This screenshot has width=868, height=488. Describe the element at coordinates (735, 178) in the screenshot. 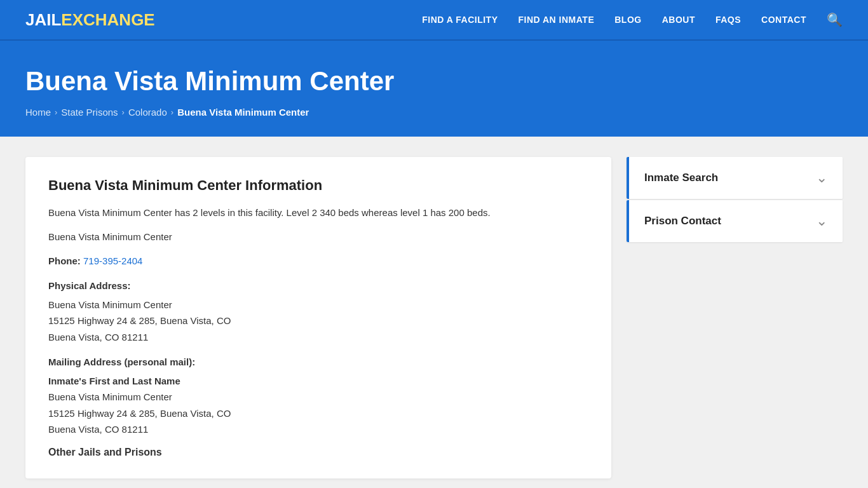

I see `sidebar-inmate-search: Inmate Search ⌄` at that location.